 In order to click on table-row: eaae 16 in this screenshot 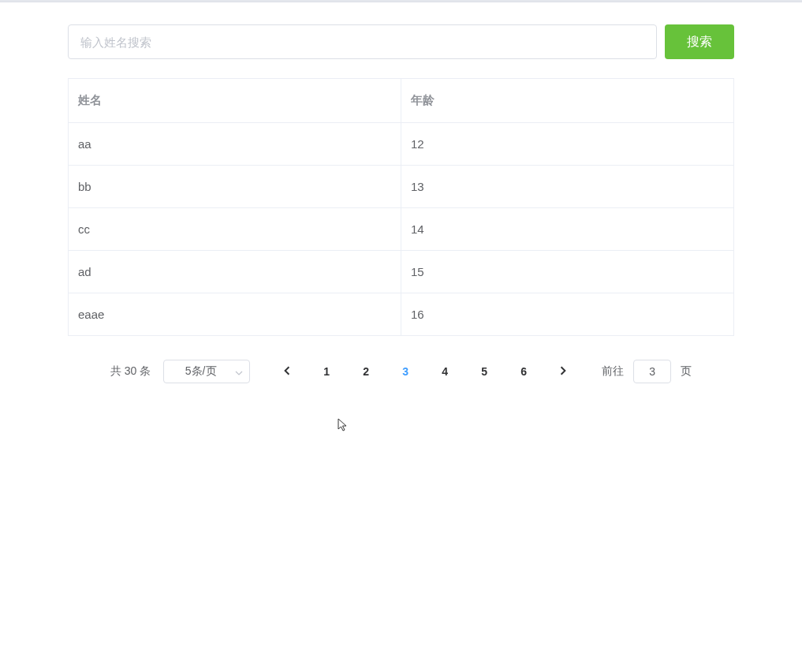, I will do `click(401, 315)`.